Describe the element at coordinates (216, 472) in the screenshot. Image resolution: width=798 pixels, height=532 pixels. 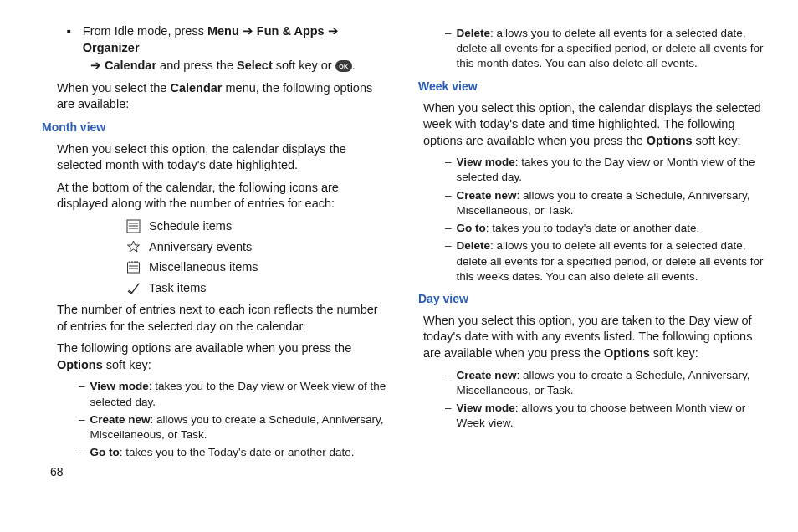
I see `page-number: 68` at that location.